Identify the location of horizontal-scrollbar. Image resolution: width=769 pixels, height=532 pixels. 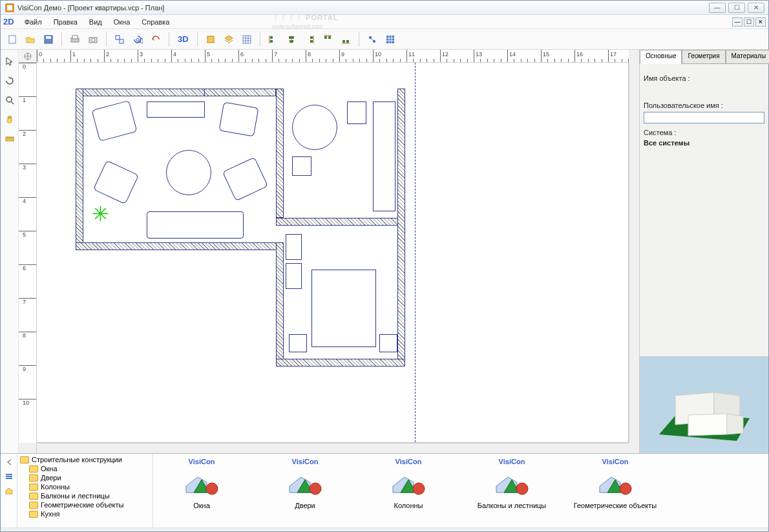
(333, 448).